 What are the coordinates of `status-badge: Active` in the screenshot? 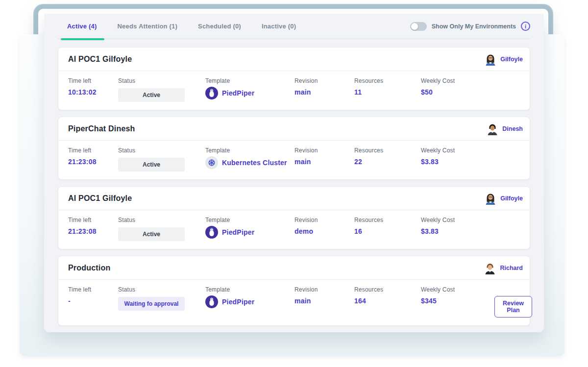 It's located at (151, 165).